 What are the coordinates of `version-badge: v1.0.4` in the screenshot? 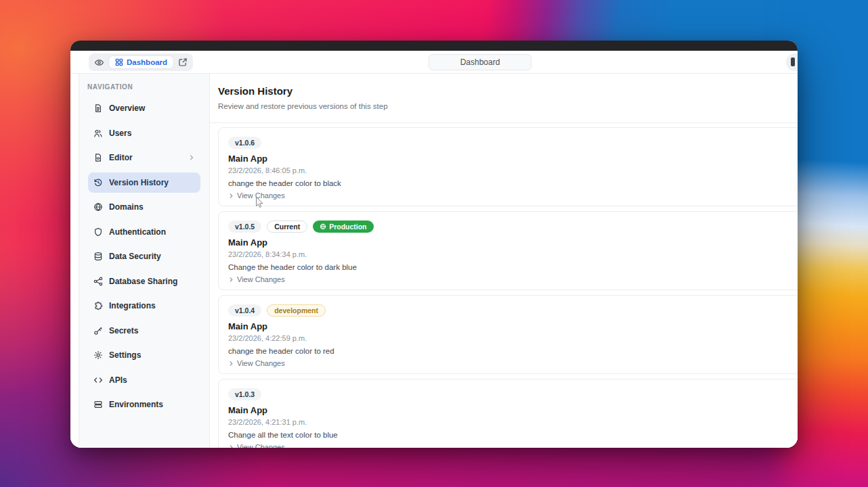 It's located at (245, 310).